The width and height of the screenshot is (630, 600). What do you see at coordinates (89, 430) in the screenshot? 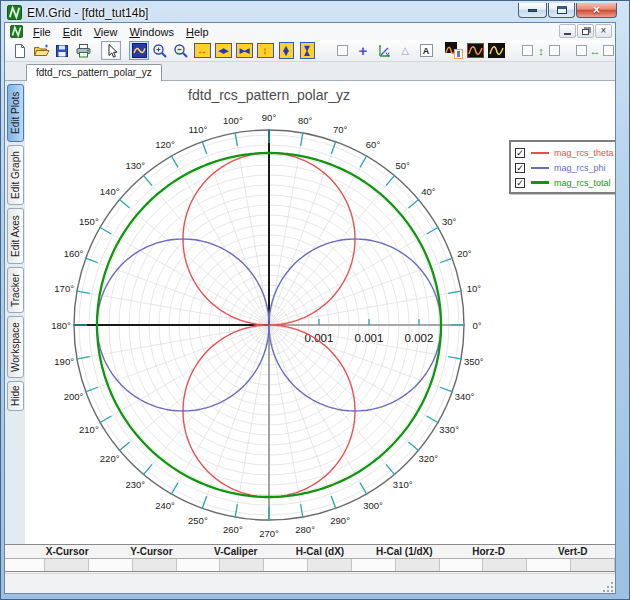
I see `svg-text: 210°` at bounding box center [89, 430].